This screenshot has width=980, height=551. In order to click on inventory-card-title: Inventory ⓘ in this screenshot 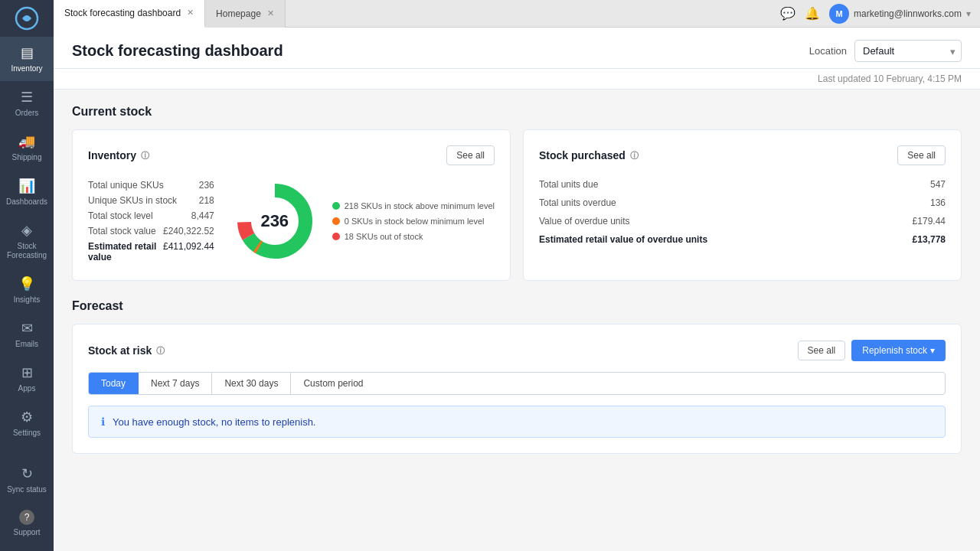, I will do `click(119, 155)`.